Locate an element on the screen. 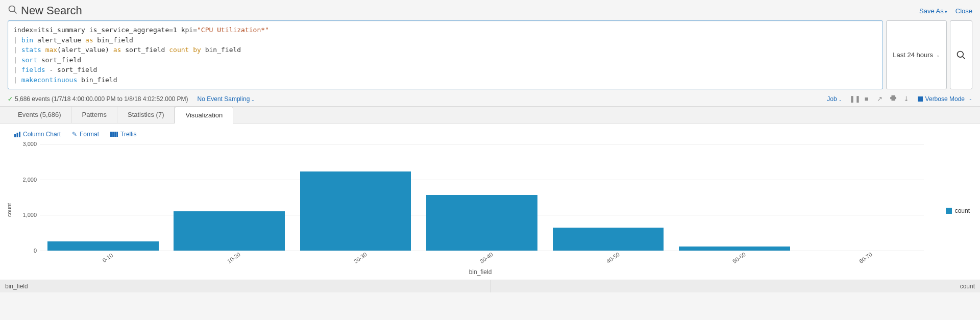 This screenshot has width=980, height=320. download-icon: ⤓ is located at coordinates (906, 99).